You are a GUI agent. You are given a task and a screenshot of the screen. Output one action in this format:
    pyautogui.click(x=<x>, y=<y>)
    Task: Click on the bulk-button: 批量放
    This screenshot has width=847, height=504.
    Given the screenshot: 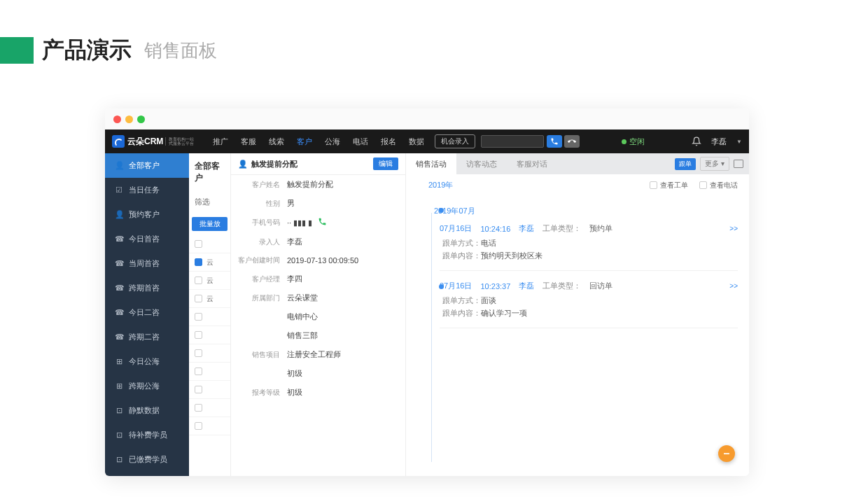 What is the action you would take?
    pyautogui.click(x=210, y=224)
    